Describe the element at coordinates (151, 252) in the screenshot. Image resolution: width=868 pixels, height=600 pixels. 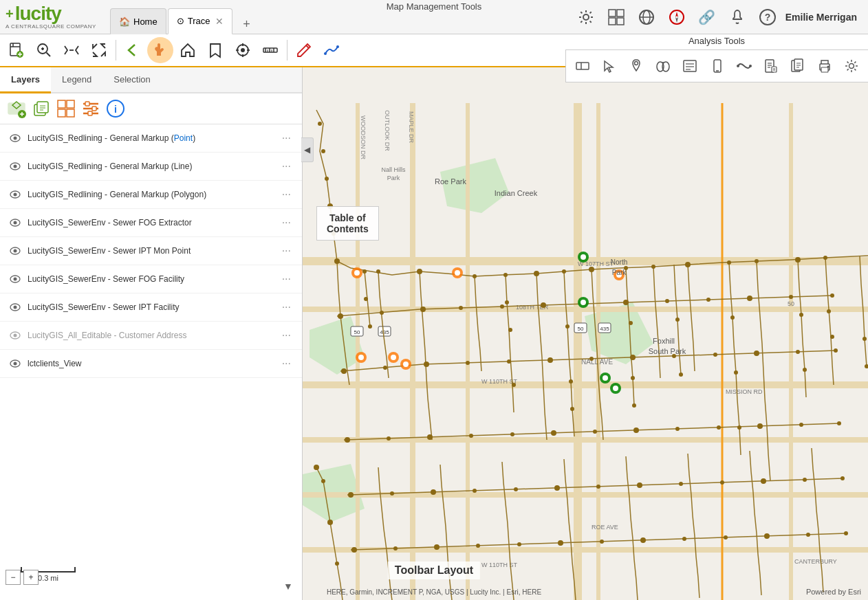
I see `toc-layer-item: LucityGIS_SewerEnv - Sewer IPT Mon Point…` at that location.